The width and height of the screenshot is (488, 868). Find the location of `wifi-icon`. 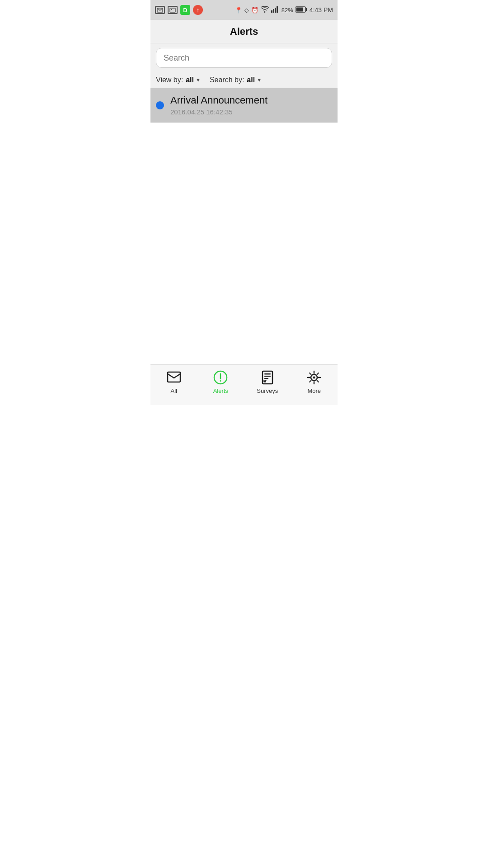

wifi-icon is located at coordinates (265, 10).